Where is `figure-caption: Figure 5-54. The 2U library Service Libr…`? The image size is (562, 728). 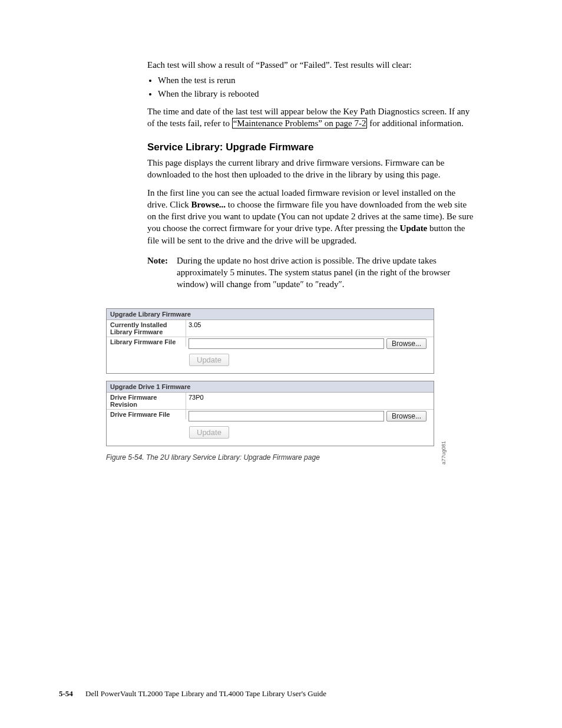
figure-caption: Figure 5-54. The 2U library Service Libr… is located at coordinates (290, 457).